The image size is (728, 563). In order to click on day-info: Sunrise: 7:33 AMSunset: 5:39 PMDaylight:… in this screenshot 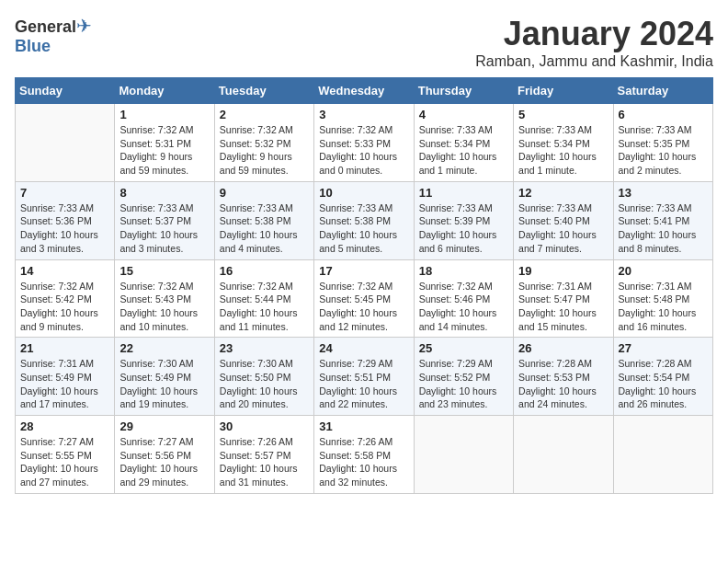, I will do `click(463, 228)`.